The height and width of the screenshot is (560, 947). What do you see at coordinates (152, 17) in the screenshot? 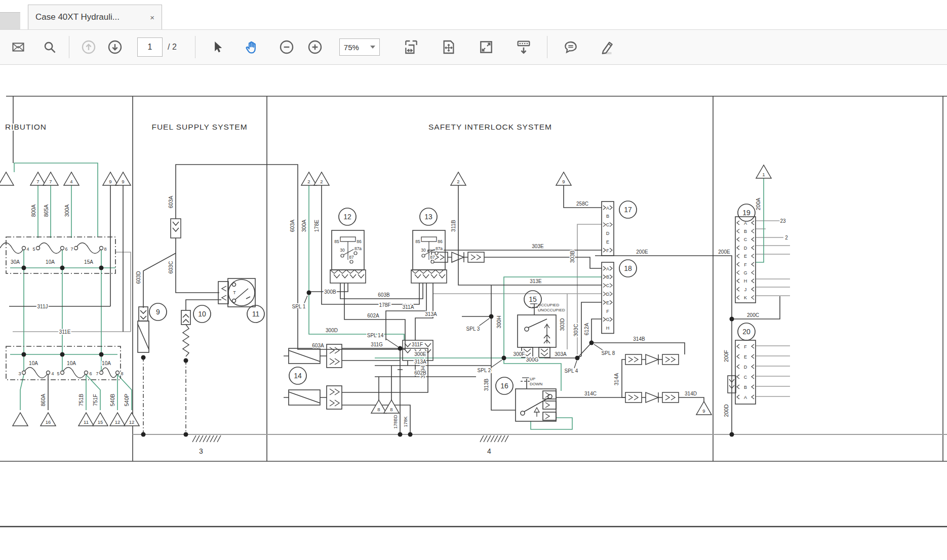
I see `tab-close-icon: ×` at bounding box center [152, 17].